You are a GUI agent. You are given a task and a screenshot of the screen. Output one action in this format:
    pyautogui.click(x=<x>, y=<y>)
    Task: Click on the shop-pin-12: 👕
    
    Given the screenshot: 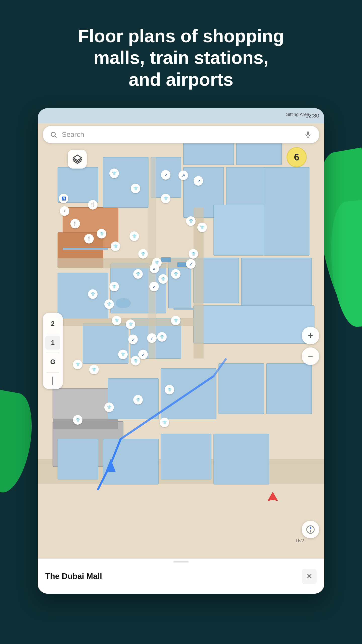 What is the action you would take?
    pyautogui.click(x=191, y=221)
    